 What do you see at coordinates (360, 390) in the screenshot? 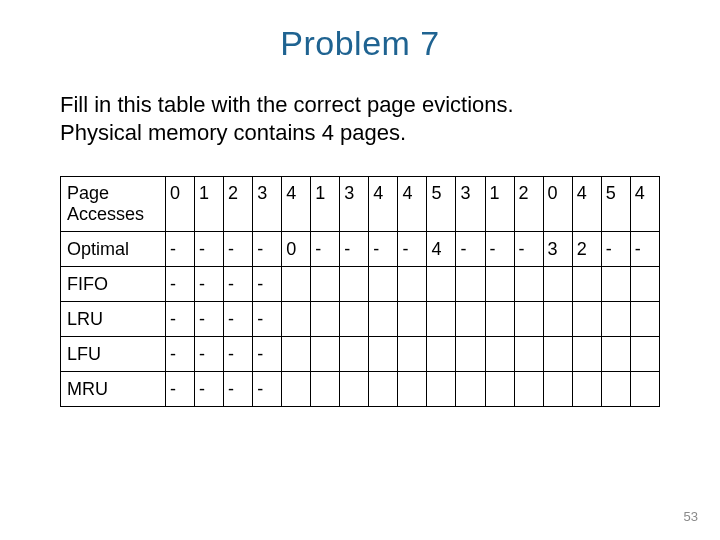
I see `table-row: MRU----` at bounding box center [360, 390].